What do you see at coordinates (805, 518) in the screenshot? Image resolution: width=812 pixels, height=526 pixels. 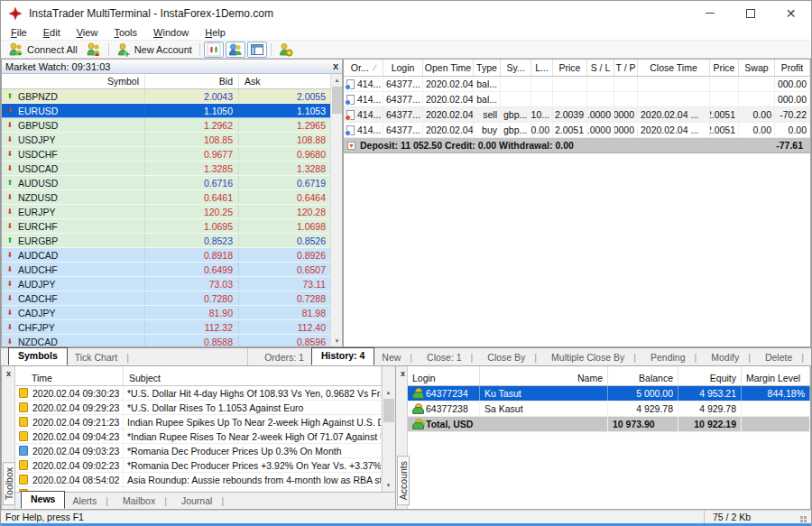 I see `resize-grip` at bounding box center [805, 518].